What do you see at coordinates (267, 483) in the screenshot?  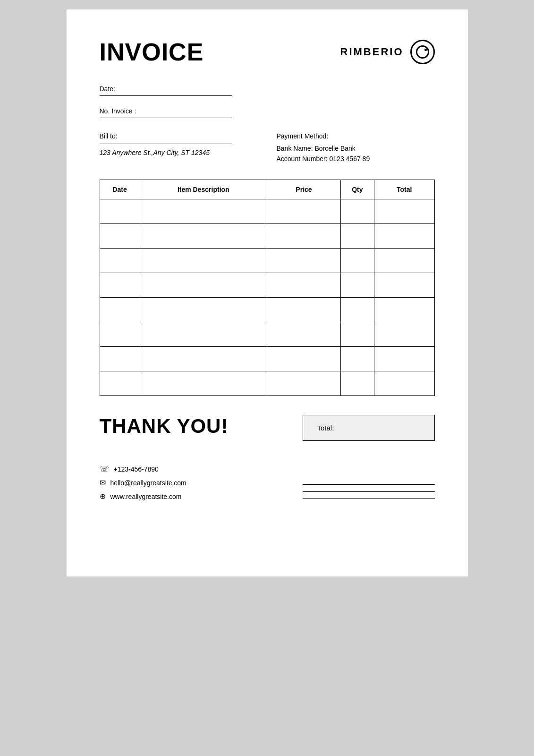 I see `footer: ☏ +123-456-7890 ✉ hello@reallygreatsite.…` at bounding box center [267, 483].